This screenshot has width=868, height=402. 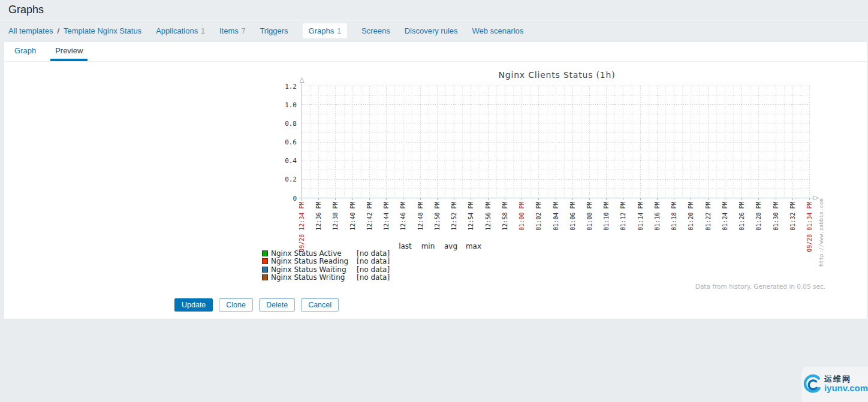 What do you see at coordinates (277, 305) in the screenshot?
I see `delete-button: Delete` at bounding box center [277, 305].